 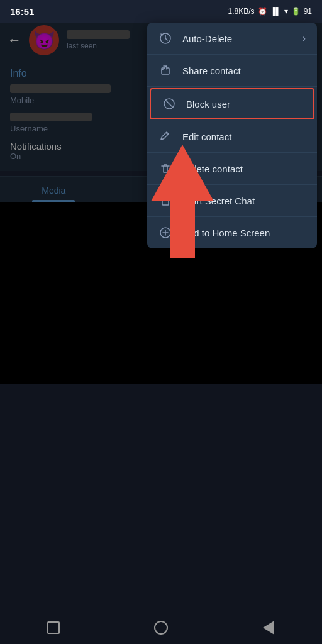 I want to click on menu-item-auto-delete: Auto-Delete ›, so click(x=232, y=39).